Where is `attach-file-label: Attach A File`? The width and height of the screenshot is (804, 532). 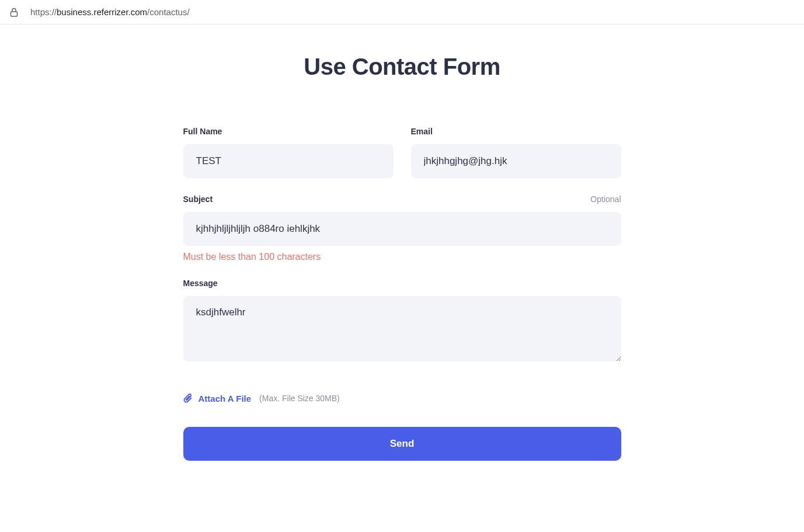 attach-file-label: Attach A File is located at coordinates (225, 398).